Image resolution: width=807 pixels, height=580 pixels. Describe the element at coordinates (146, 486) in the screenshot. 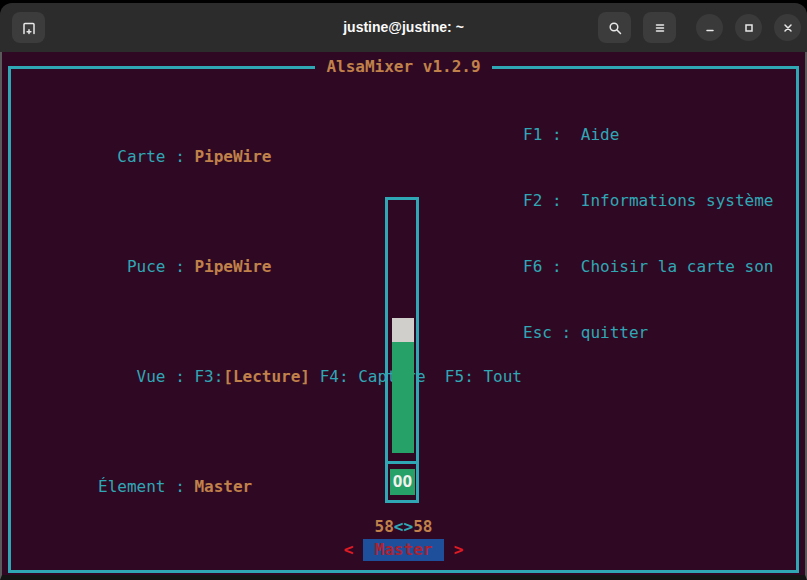

I see `info-label: Élement :` at that location.